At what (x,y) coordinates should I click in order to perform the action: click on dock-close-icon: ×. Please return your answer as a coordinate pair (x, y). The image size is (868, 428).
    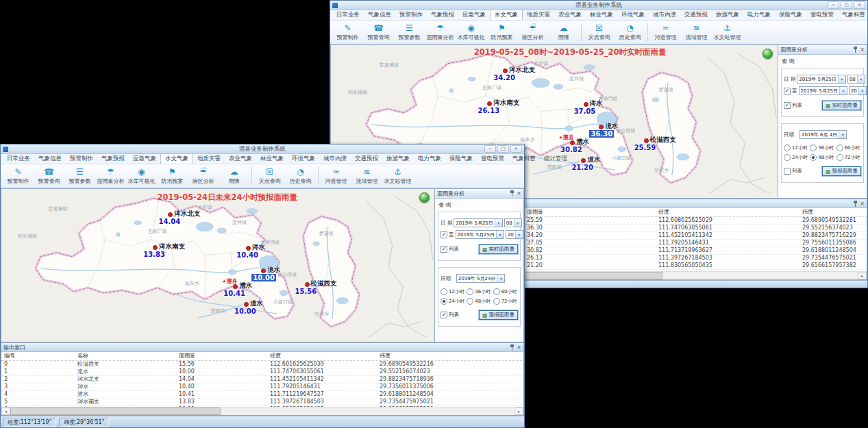
    Looking at the image, I should click on (862, 204).